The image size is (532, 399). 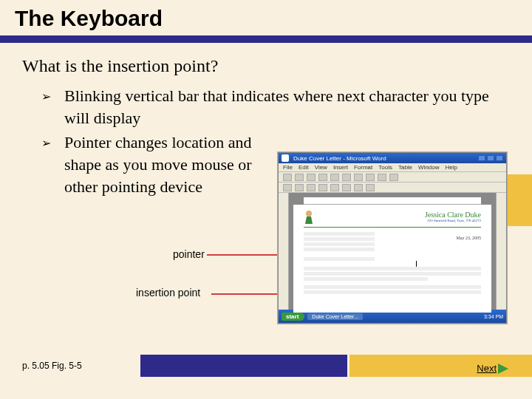 What do you see at coordinates (392, 168) in the screenshot?
I see `menu-bar: File Edit View Insert Format Tools Table…` at bounding box center [392, 168].